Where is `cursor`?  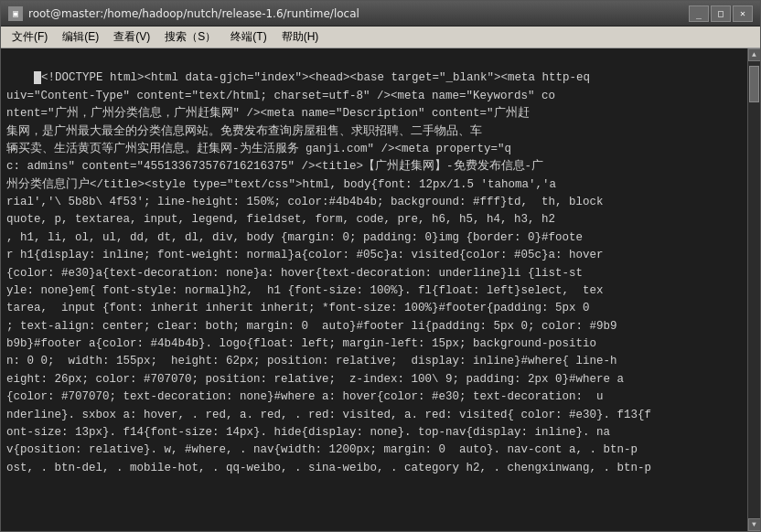 cursor is located at coordinates (38, 78).